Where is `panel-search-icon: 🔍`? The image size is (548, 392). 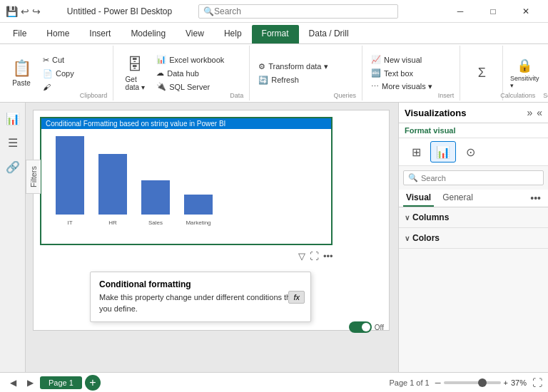 panel-search-icon: 🔍 is located at coordinates (413, 178).